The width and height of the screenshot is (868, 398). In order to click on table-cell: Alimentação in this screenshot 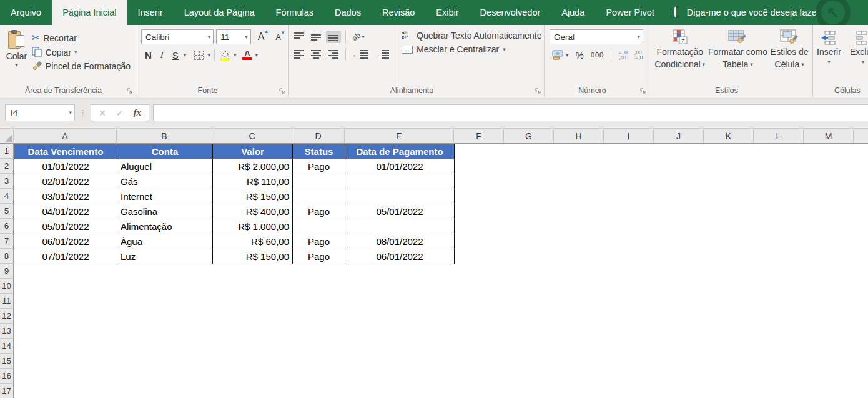, I will do `click(165, 227)`.